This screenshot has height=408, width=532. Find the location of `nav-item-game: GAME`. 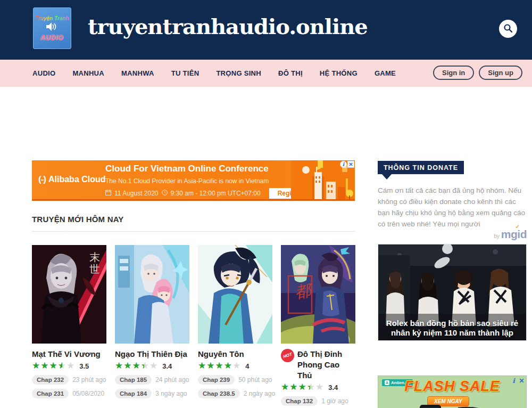

nav-item-game: GAME is located at coordinates (385, 74).